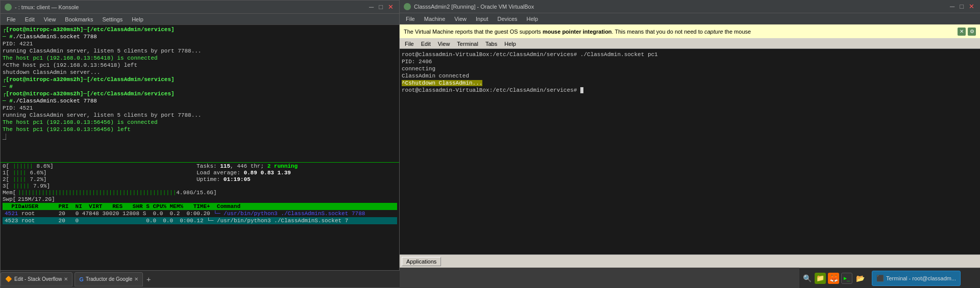  I want to click on vbox-menubar: File Machine View Input Devices Help, so click(690, 19).